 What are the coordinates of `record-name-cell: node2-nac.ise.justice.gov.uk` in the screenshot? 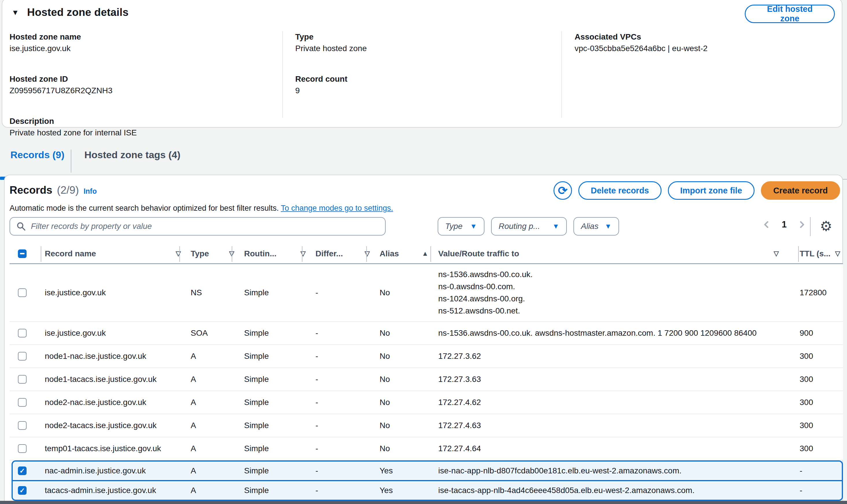 It's located at (118, 402).